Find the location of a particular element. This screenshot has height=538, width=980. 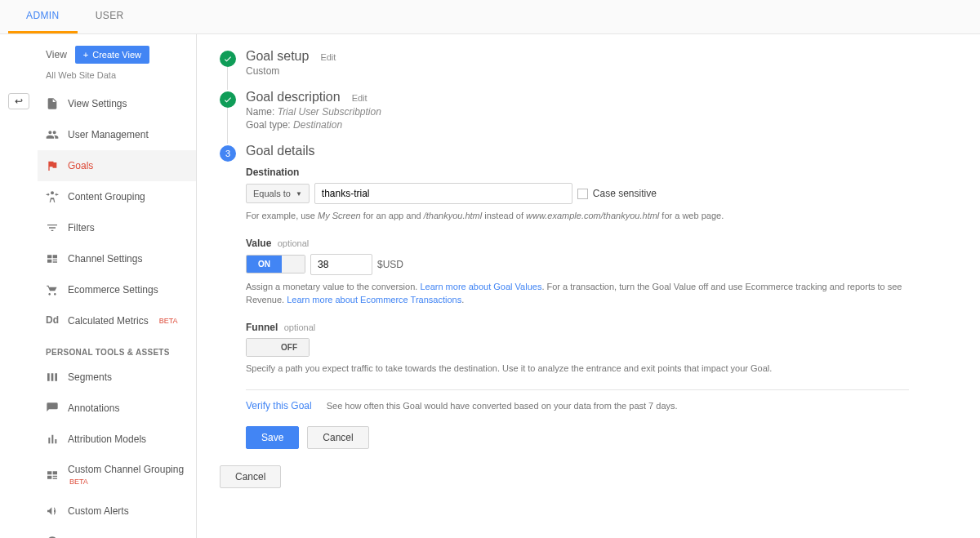

nav-label: Ecommerce Settings is located at coordinates (113, 290).